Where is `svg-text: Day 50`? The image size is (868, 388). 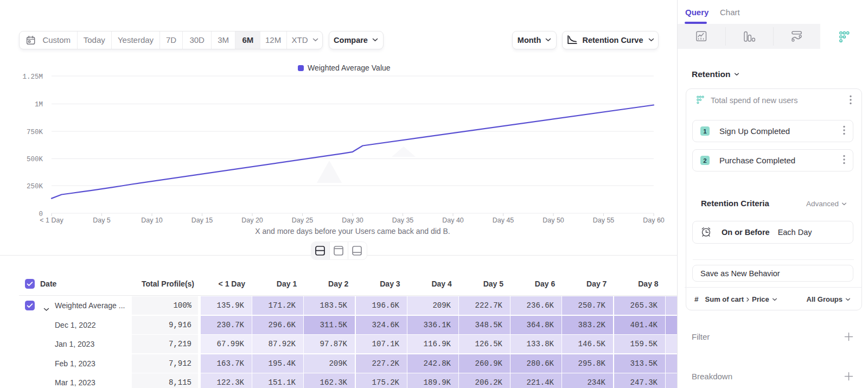 svg-text: Day 50 is located at coordinates (553, 220).